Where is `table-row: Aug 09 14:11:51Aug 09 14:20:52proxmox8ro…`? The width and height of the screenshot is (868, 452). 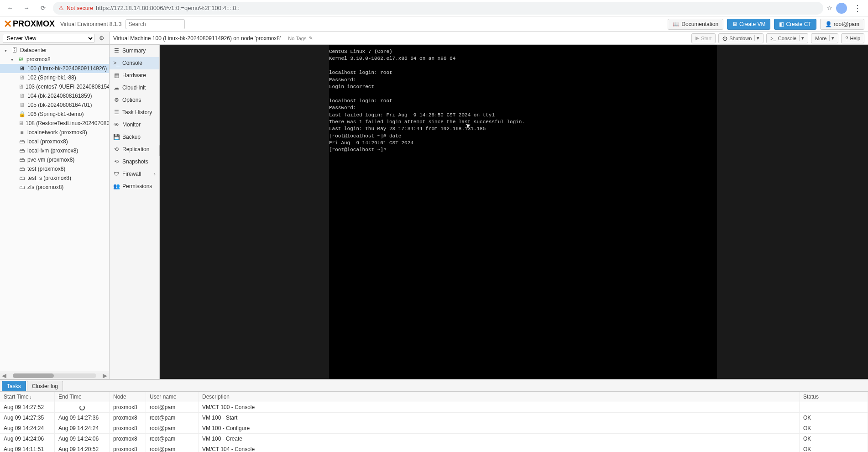 table-row: Aug 09 14:11:51Aug 09 14:20:52proxmox8ro… is located at coordinates (434, 448).